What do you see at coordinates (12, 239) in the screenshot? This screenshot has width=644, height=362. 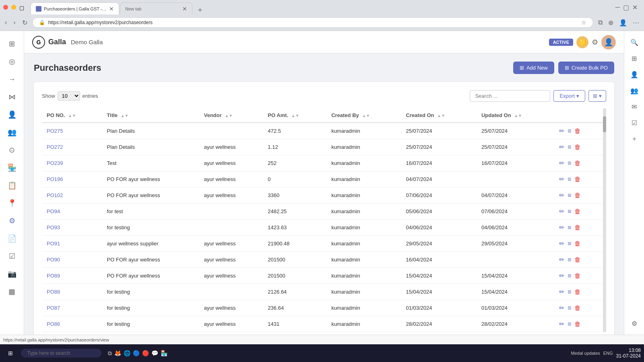 I see `sidebar-item-report: 📄` at bounding box center [12, 239].